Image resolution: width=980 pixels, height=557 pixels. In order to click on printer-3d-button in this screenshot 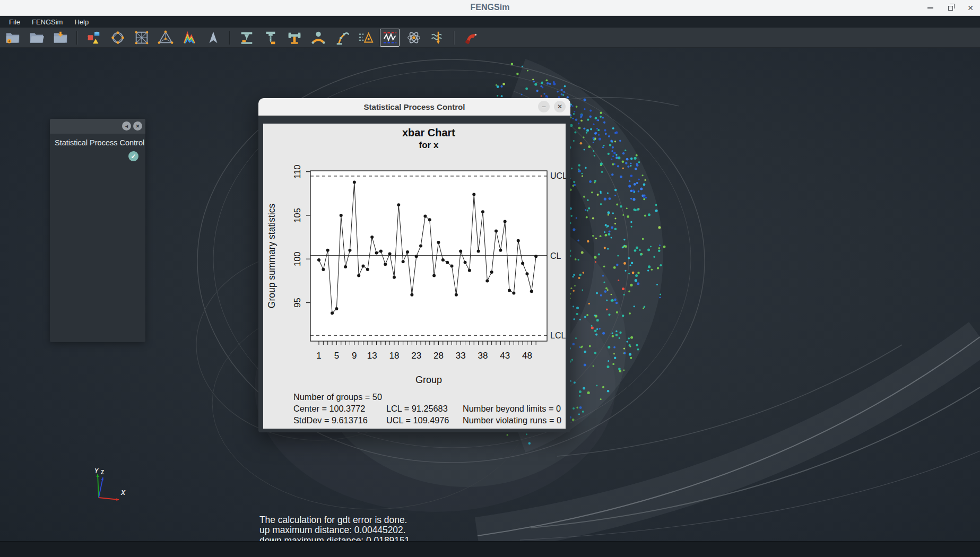, I will do `click(246, 38)`.